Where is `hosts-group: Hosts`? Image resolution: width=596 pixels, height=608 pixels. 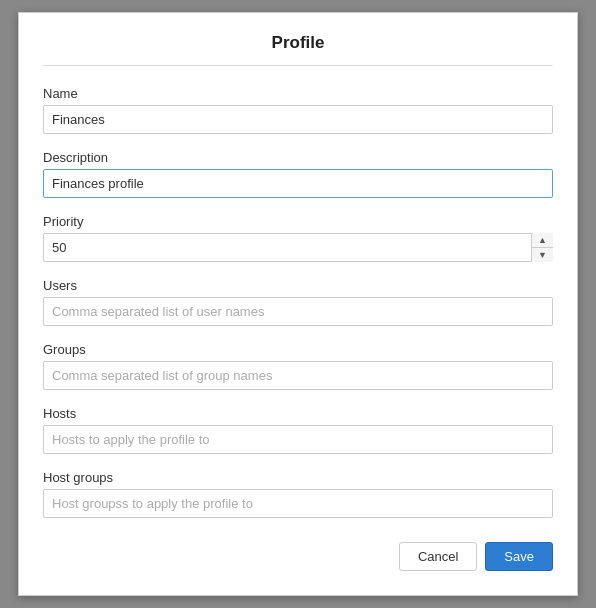 hosts-group: Hosts is located at coordinates (298, 430).